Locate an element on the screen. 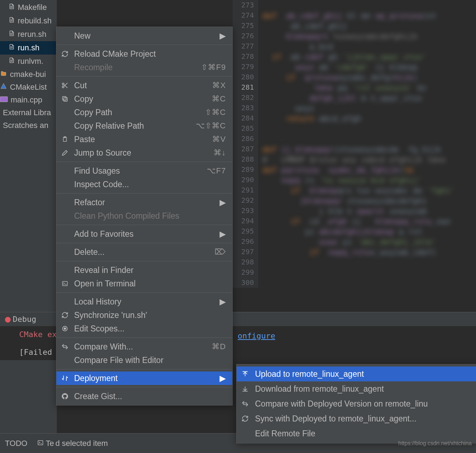  tree-item: cmake-bui is located at coordinates (28, 74).